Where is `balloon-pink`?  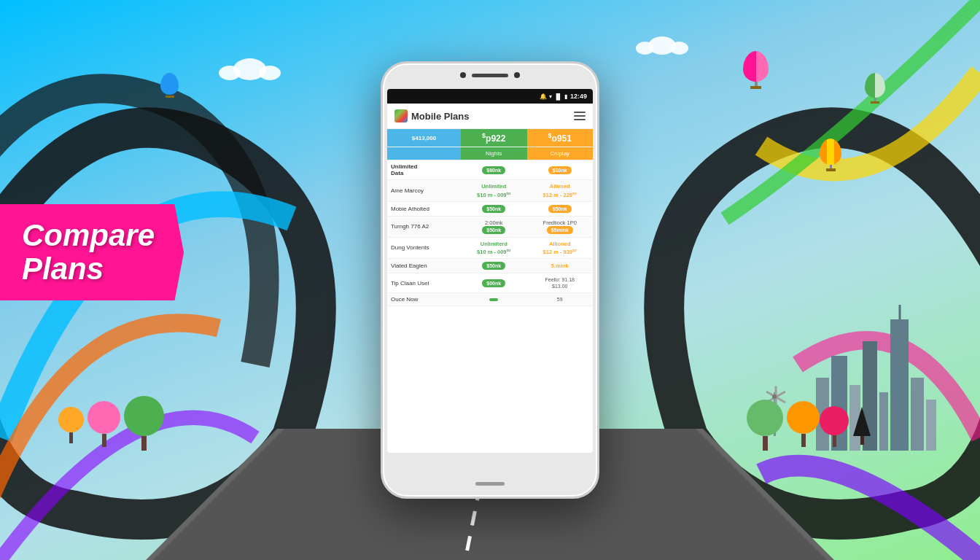
balloon-pink is located at coordinates (755, 70).